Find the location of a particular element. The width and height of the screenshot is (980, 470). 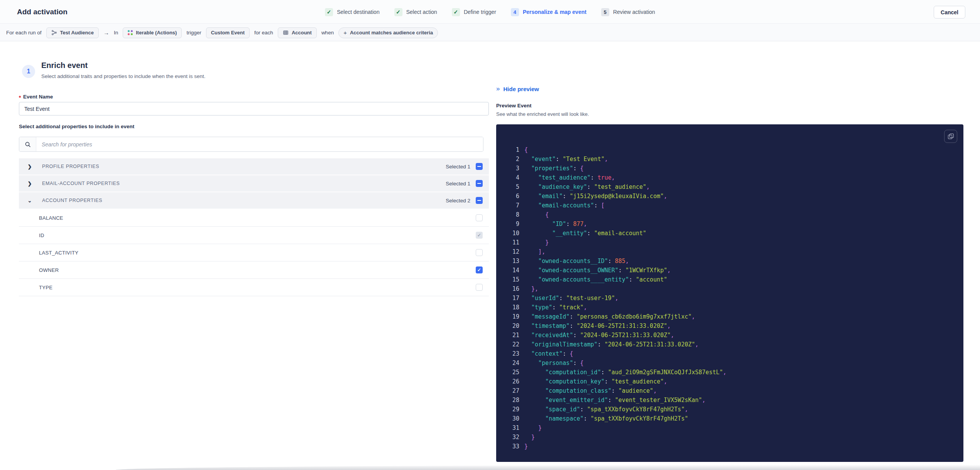

copy-button is located at coordinates (951, 136).